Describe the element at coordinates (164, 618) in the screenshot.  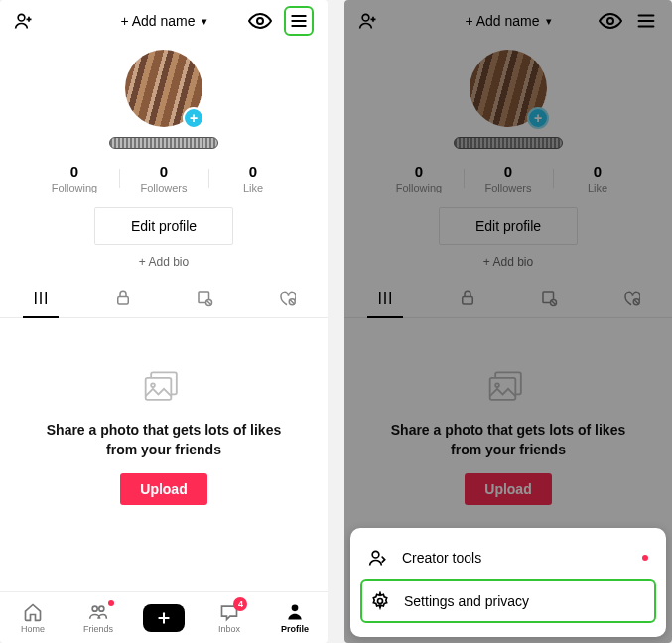
I see `plus-icon` at that location.